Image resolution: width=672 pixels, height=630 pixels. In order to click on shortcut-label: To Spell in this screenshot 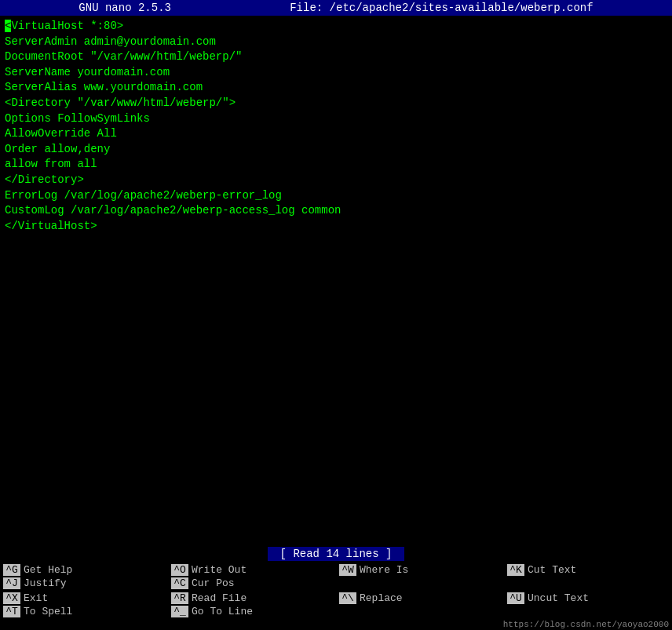, I will do `click(48, 612)`.